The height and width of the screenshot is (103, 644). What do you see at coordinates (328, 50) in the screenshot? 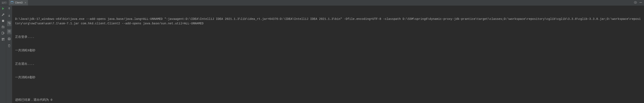
I see `console-line: 一共消耗9毫秒` at bounding box center [328, 50].